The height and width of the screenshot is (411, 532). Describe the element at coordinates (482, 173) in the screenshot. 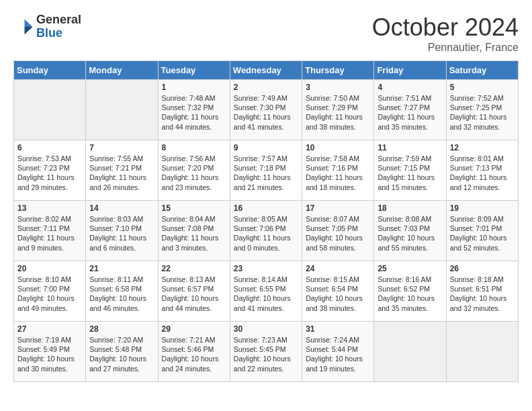

I see `cell-content: Sunrise: 8:01 AMSunset: 7:13 PMDaylight:…` at that location.